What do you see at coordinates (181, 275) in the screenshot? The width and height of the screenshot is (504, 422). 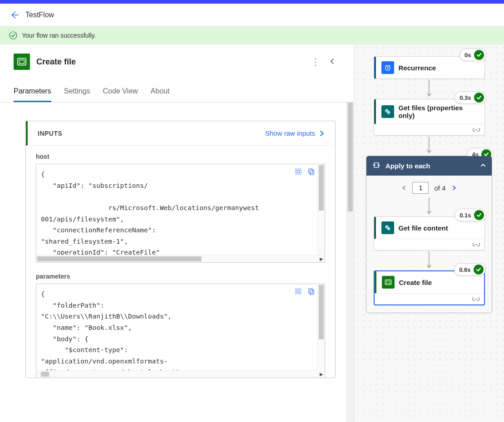 I see `parameters-label: parameters` at bounding box center [181, 275].